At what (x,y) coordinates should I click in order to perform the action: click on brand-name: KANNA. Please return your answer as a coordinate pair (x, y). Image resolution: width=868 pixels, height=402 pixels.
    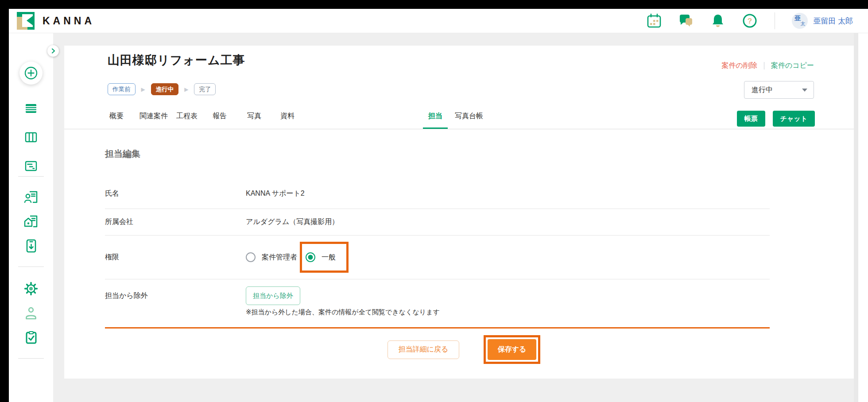
    Looking at the image, I should click on (69, 21).